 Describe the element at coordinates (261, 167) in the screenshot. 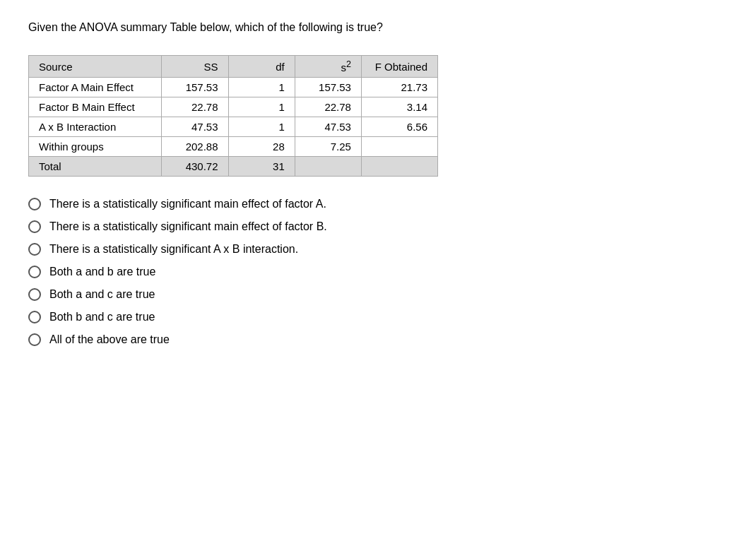

I see `table-cell-4-2: 31` at that location.